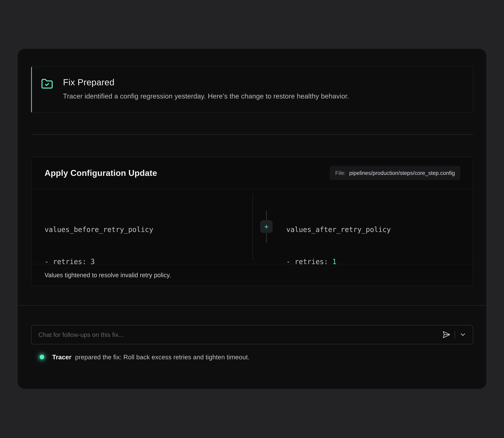 This screenshot has width=504, height=438. Describe the element at coordinates (341, 173) in the screenshot. I see `file-label: File:` at that location.